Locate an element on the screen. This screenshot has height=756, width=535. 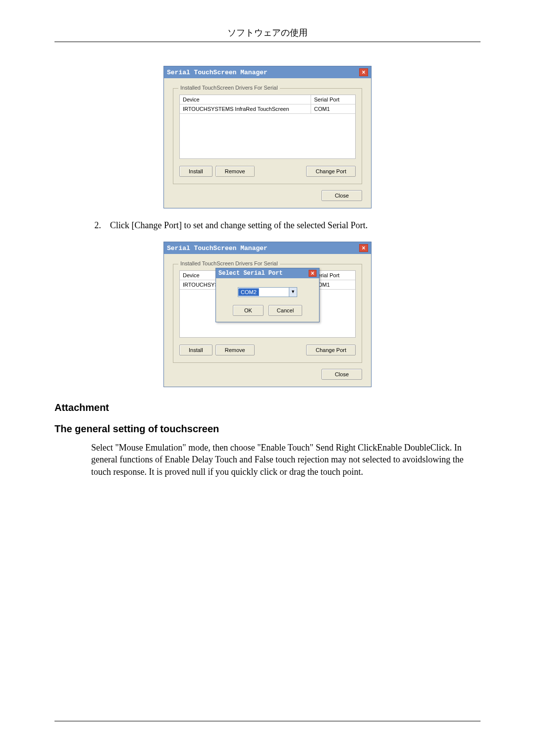
popup-titlebar: Select Serial Port × is located at coordinates (268, 273).